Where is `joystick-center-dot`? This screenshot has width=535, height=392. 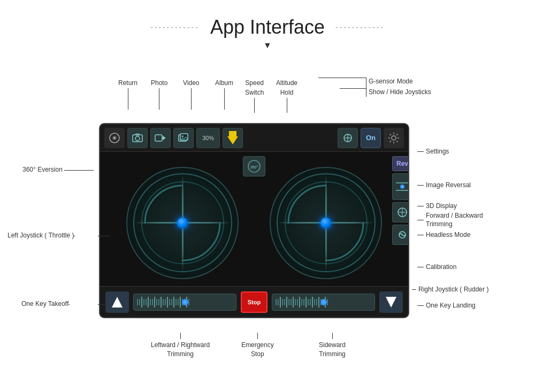
joystick-center-dot is located at coordinates (182, 223).